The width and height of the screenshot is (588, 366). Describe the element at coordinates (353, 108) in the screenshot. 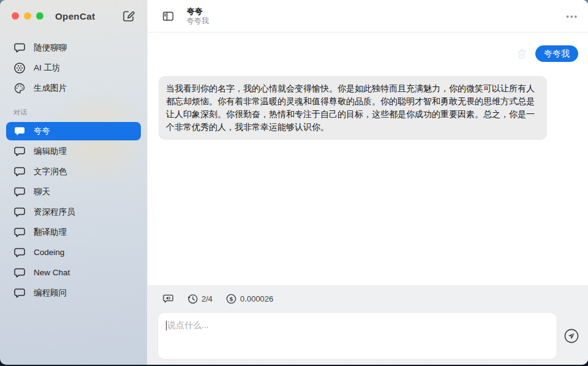

I see `assistant-message-bubble: 当我看到你的名字，我的心情就会变得愉快。你是如此独特而且充满魅力，你的微笑可以让…` at that location.